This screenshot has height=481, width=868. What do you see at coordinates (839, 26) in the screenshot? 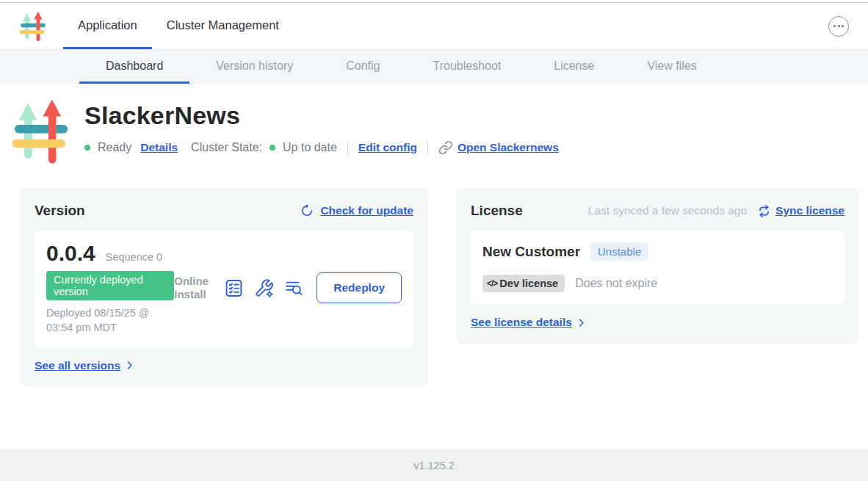
I see `navbar-right` at bounding box center [839, 26].